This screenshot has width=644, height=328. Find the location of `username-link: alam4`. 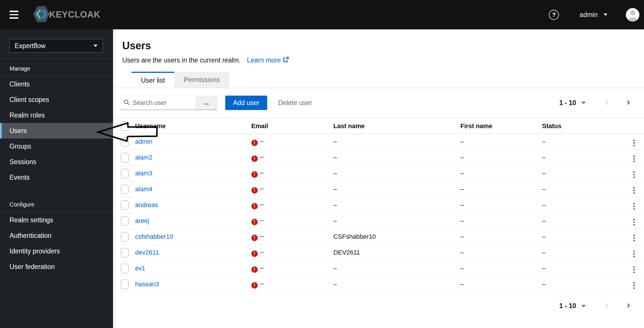

username-link: alam4 is located at coordinates (144, 189).